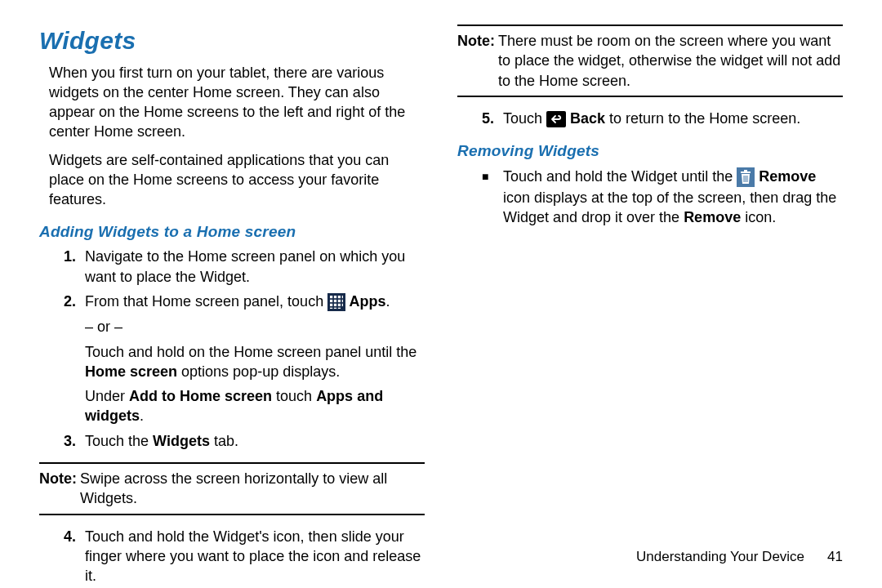 The height and width of the screenshot is (588, 882). I want to click on text-fragment: Touch and hold on the Home screen panel …, so click(251, 352).